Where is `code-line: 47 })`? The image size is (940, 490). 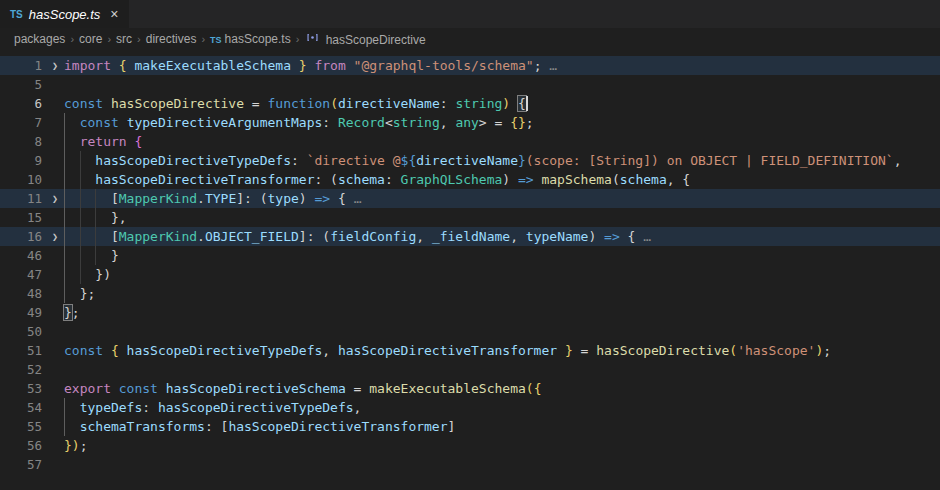 code-line: 47 }) is located at coordinates (470, 274).